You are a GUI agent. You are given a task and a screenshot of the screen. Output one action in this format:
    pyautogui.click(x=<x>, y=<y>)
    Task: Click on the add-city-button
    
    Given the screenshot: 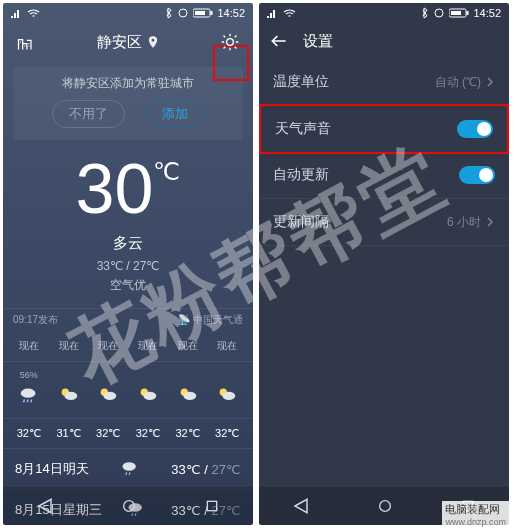 What is the action you would take?
    pyautogui.click(x=26, y=42)
    